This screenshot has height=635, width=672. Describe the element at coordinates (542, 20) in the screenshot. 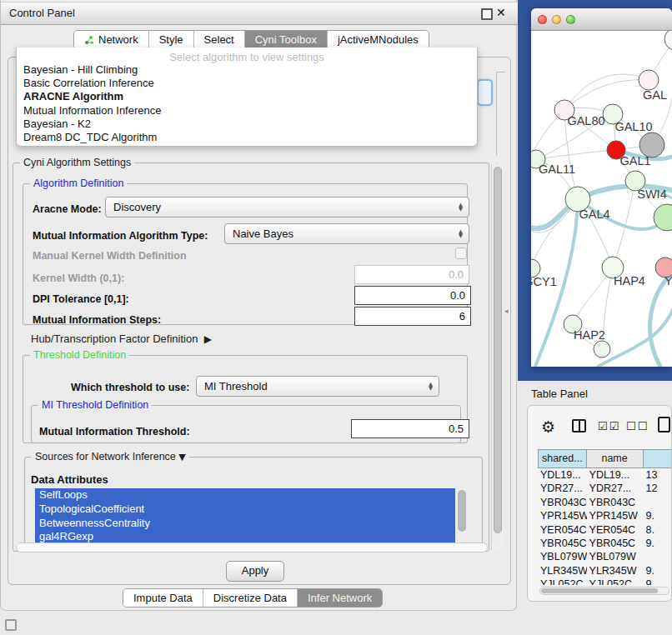

I see `close-traffic-light-icon` at that location.